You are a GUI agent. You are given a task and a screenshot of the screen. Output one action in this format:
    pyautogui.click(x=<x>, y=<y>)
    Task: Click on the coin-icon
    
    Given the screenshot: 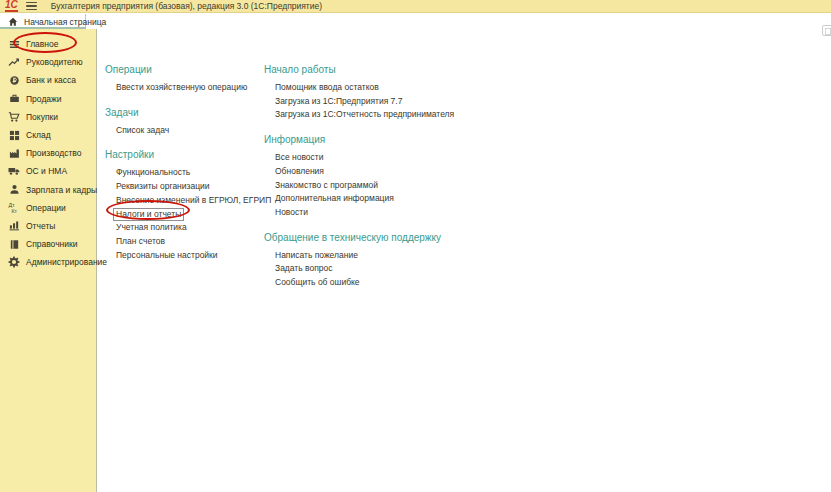 What is the action you would take?
    pyautogui.click(x=14, y=80)
    